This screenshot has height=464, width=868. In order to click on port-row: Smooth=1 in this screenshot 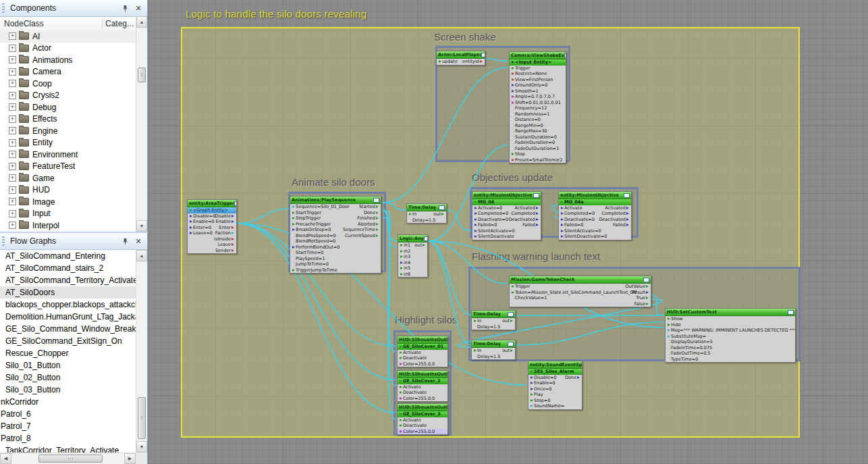, I will do `click(537, 92)`.